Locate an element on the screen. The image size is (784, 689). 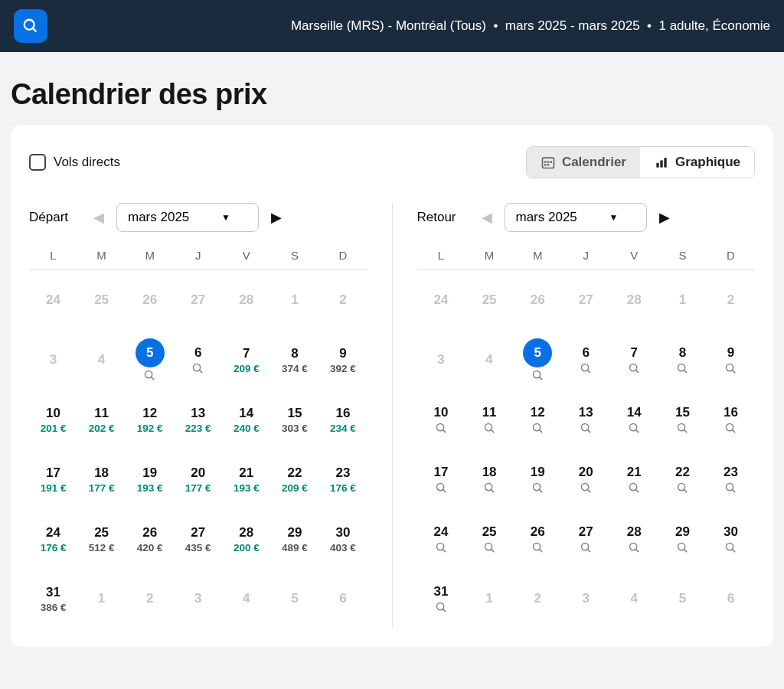
dow-label: S is located at coordinates (683, 256).